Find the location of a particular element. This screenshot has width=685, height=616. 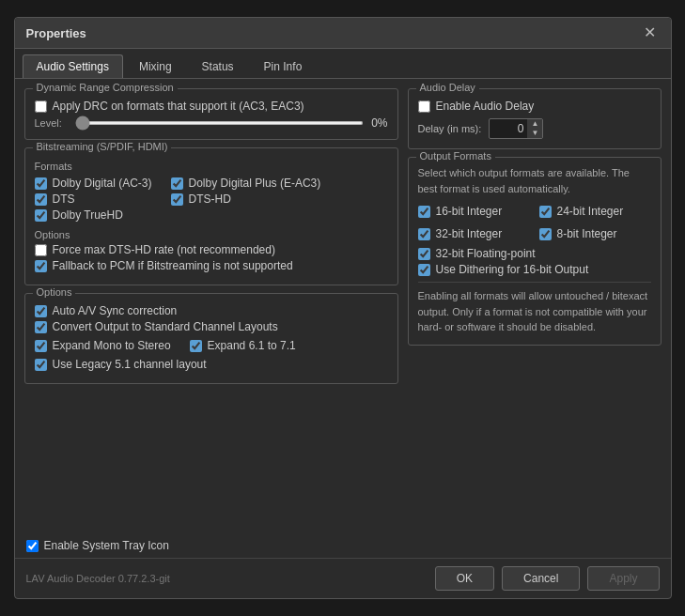

title-bar: Properties ✕ is located at coordinates (343, 34).